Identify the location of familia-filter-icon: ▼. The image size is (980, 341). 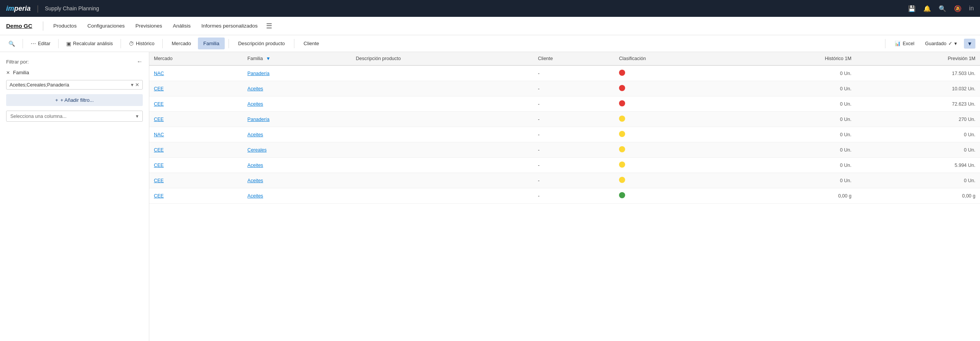
(268, 59).